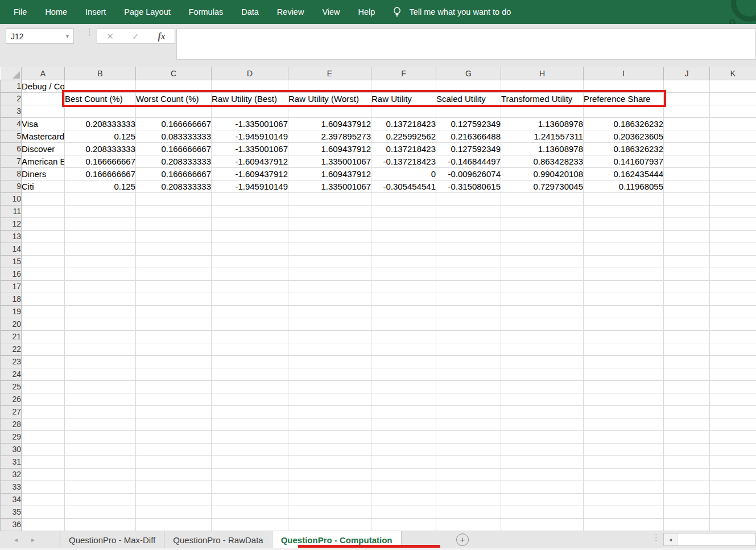  What do you see at coordinates (11, 274) in the screenshot?
I see `row-header-16: 16` at bounding box center [11, 274].